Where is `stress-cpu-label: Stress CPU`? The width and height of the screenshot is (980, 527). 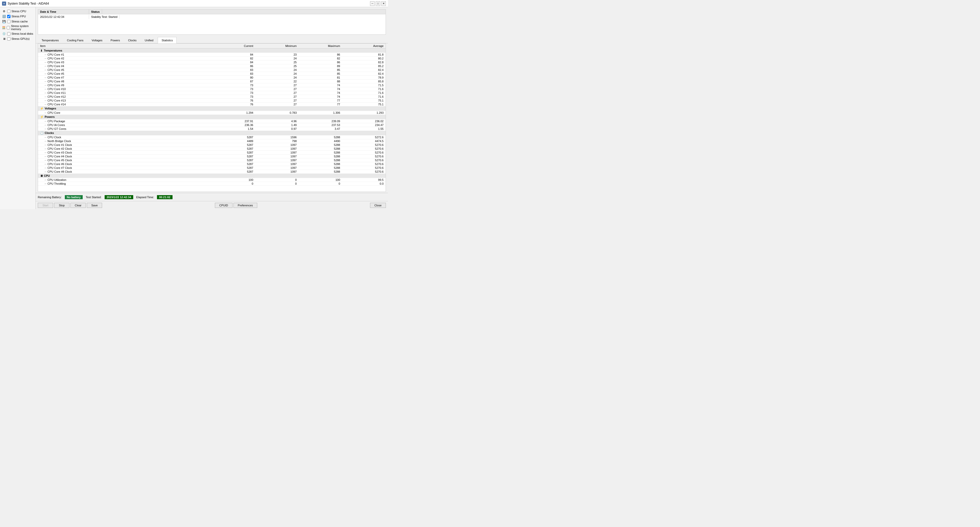 stress-cpu-label: Stress CPU is located at coordinates (19, 11).